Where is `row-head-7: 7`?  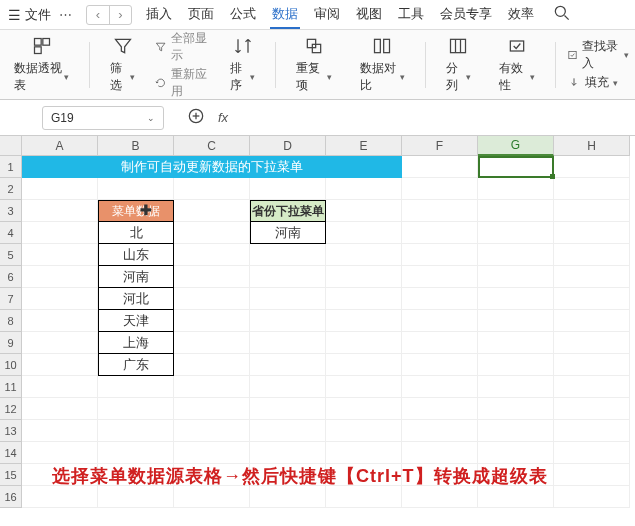 row-head-7: 7 is located at coordinates (11, 299).